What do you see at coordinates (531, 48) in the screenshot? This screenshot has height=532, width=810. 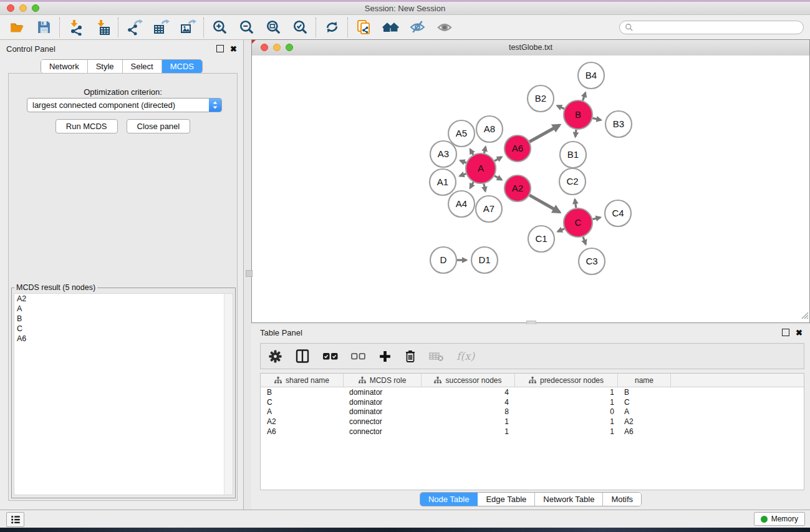 I see `network-window-titlebar: testGlobe.txt` at bounding box center [531, 48].